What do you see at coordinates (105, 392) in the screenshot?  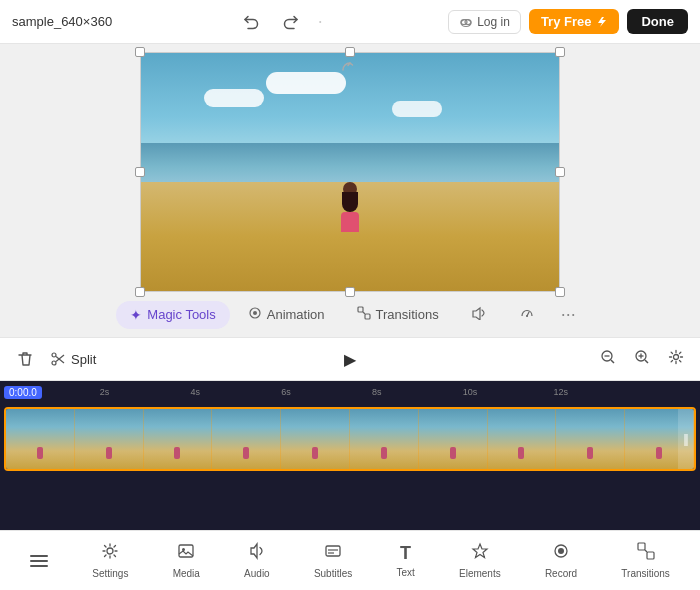 I see `ruler-tick-2s: 2s` at bounding box center [105, 392].